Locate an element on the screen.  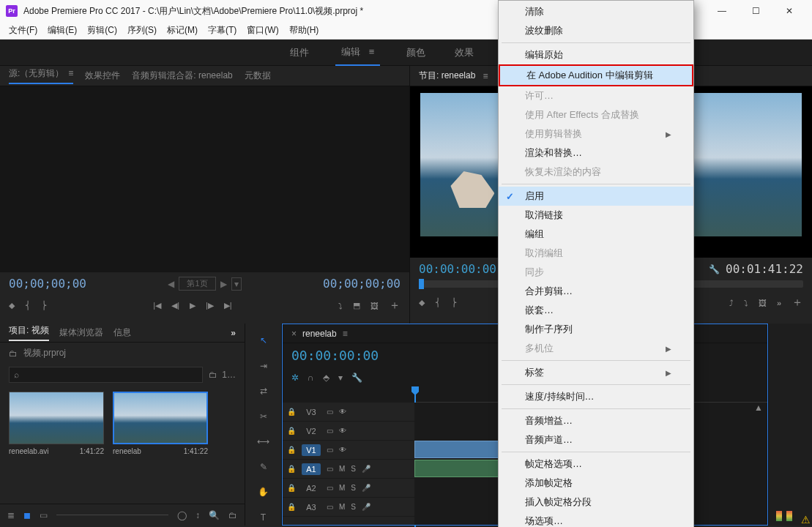
menu-merge-clips: 合并剪辑… is located at coordinates (596, 291).